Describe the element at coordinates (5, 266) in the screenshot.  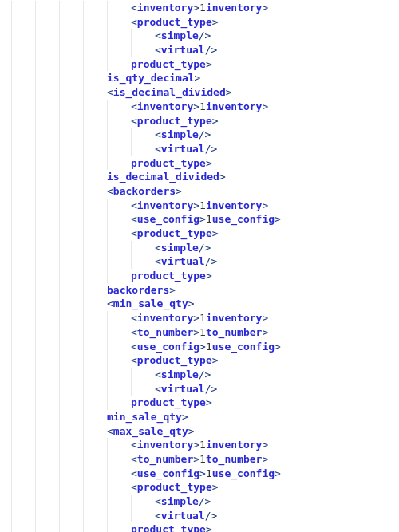
I see `line-number-gutter` at that location.